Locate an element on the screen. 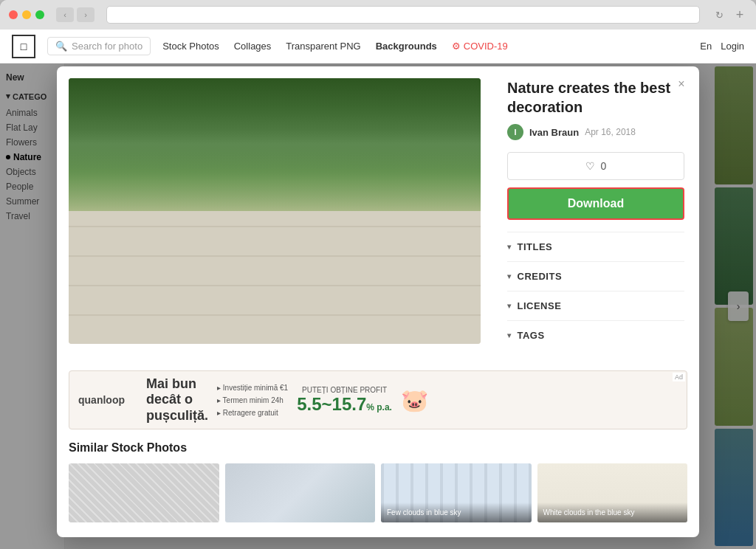 The width and height of the screenshot is (756, 549). wall-decoration is located at coordinates (275, 277).